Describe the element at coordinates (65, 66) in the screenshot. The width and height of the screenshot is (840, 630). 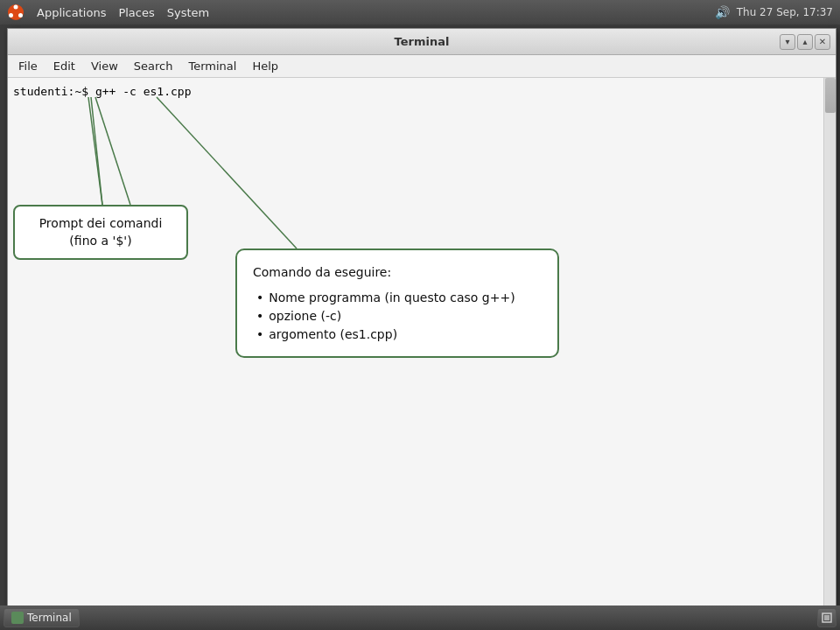
I see `menu-edit: Edit` at that location.